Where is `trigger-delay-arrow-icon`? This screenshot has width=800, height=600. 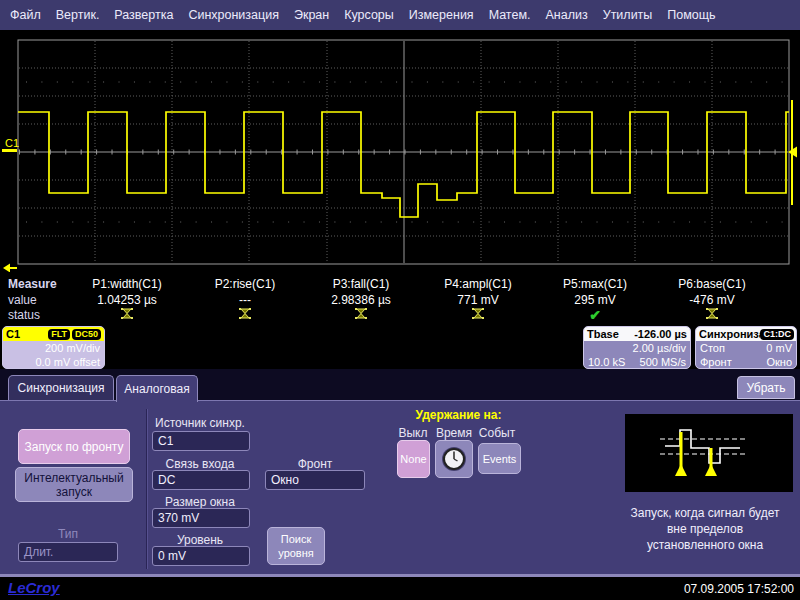 trigger-delay-arrow-icon is located at coordinates (10, 268).